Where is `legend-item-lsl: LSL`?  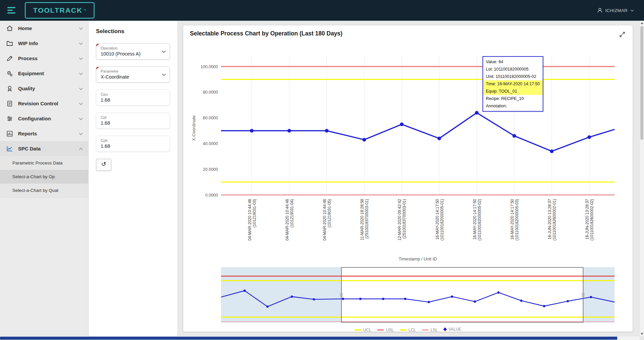 legend-item-lsl: LSL is located at coordinates (430, 330).